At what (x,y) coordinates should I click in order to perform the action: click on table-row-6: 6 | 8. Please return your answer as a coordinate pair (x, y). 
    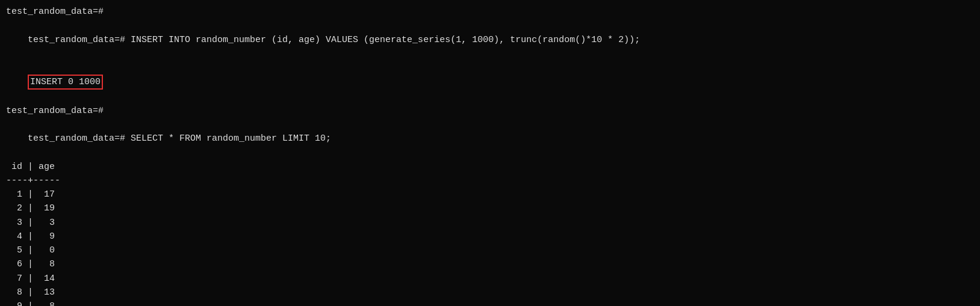
    Looking at the image, I should click on (490, 265).